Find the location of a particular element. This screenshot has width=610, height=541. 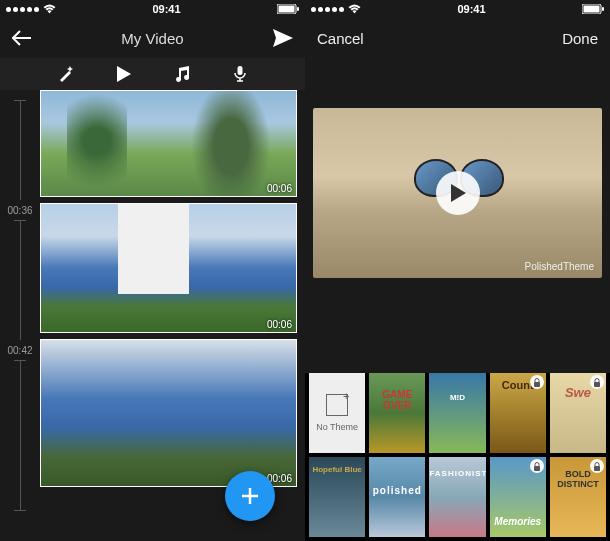

theme-label: Hopeful Blue is located at coordinates (337, 470).